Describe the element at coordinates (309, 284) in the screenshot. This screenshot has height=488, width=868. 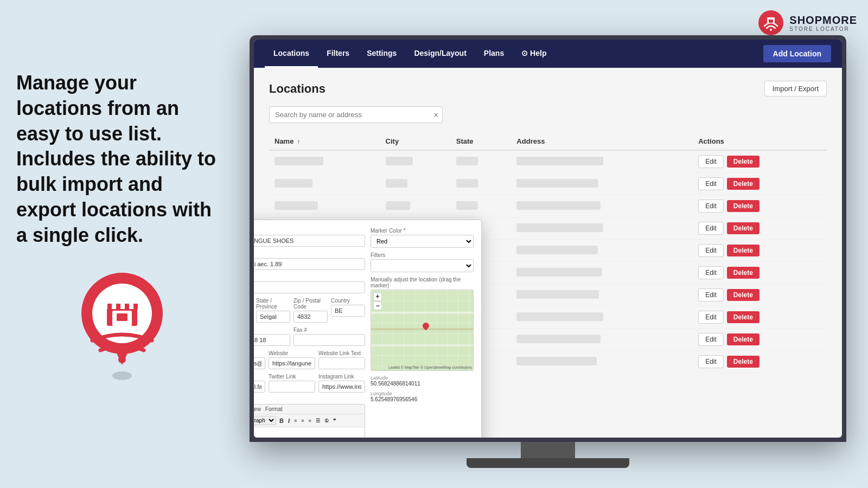
I see `address2-field-group: Address 2` at that location.